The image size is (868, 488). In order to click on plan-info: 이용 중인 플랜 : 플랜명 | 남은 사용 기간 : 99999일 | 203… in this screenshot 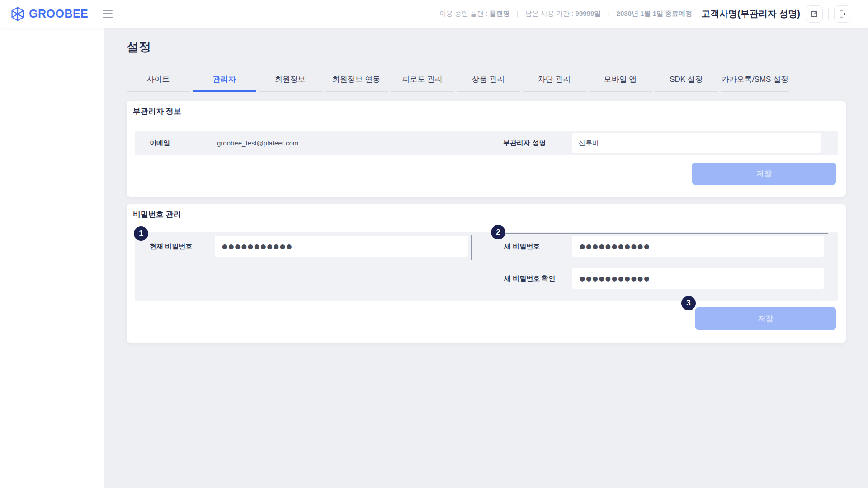, I will do `click(566, 14)`.